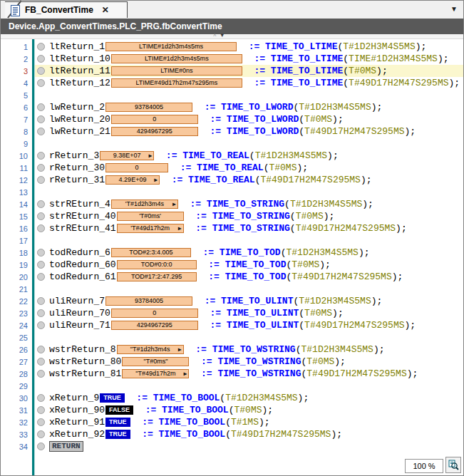 Image resolution: width=464 pixels, height=476 pixels. Describe the element at coordinates (177, 71) in the screenshot. I see `monitor-value-box: LTIME#0ns` at that location.